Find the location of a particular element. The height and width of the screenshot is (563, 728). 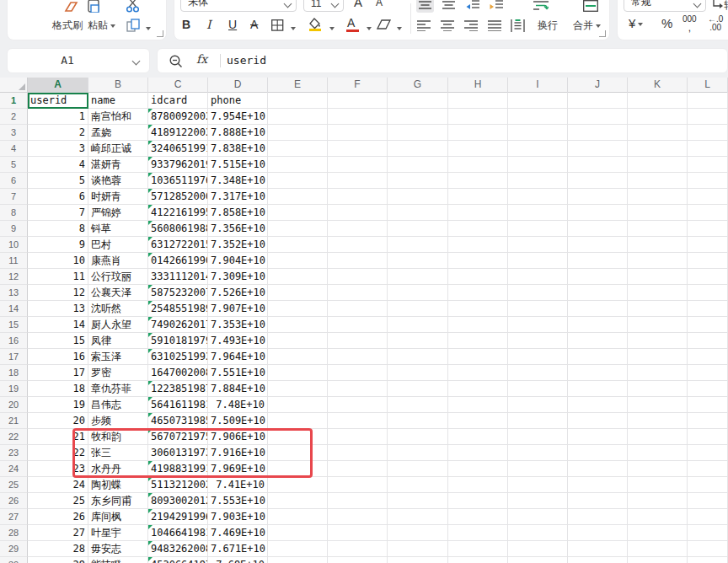

row-header-10: 10 is located at coordinates (13, 244).